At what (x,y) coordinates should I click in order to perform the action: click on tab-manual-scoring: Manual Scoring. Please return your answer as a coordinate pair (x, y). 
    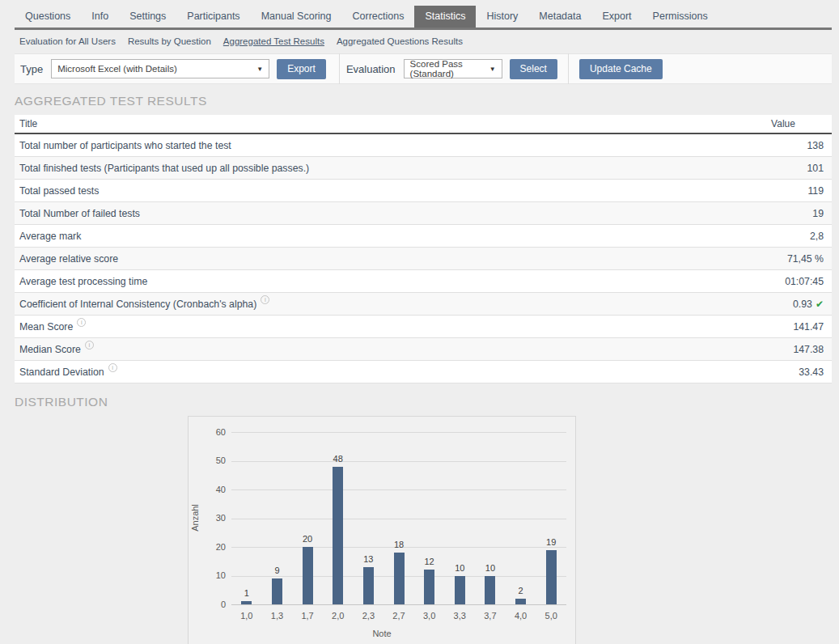
    Looking at the image, I should click on (296, 16).